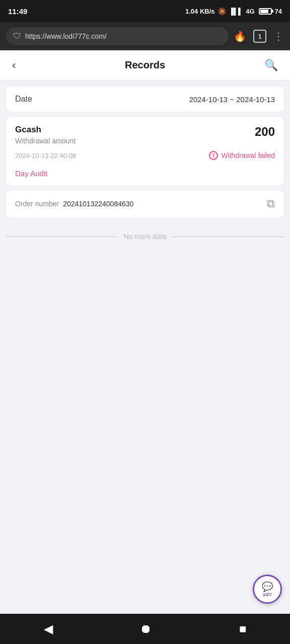 Image resolution: width=290 pixels, height=644 pixels. I want to click on nav-recents-button: ■, so click(243, 629).